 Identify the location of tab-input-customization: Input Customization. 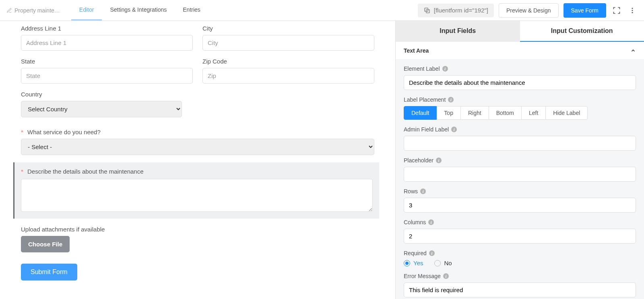
(582, 31).